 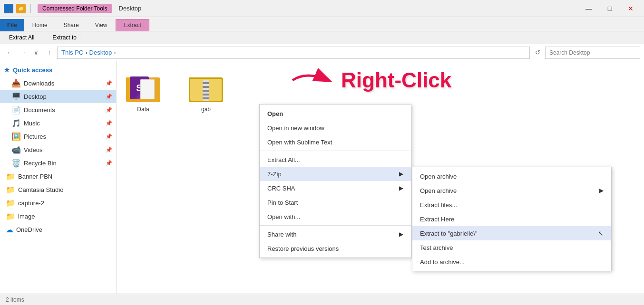 What do you see at coordinates (206, 91) in the screenshot?
I see `file-item-zip: gab` at bounding box center [206, 91].